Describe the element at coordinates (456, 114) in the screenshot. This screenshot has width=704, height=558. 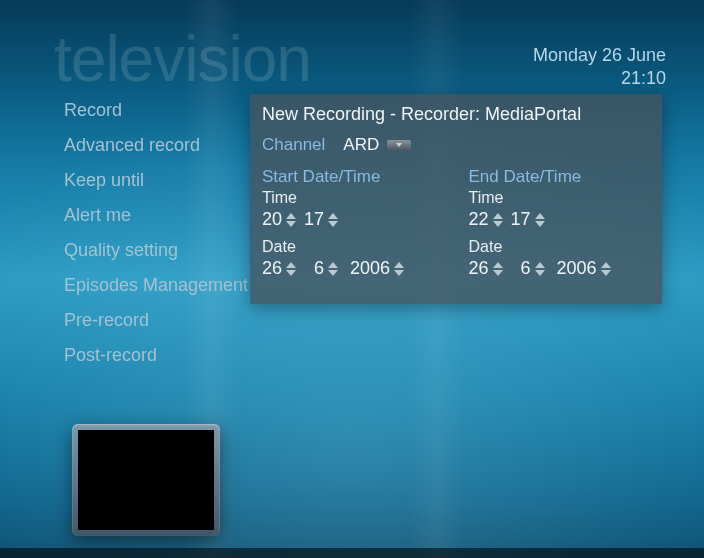
I see `panel-title: New Recording - Recorder: MediaPortal` at that location.